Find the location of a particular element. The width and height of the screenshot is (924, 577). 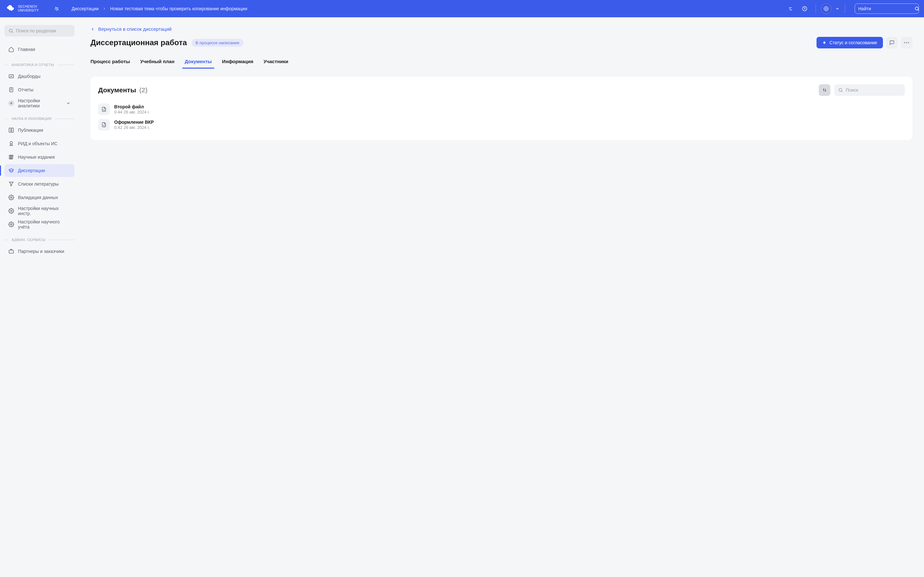

tab: Информация is located at coordinates (237, 63).